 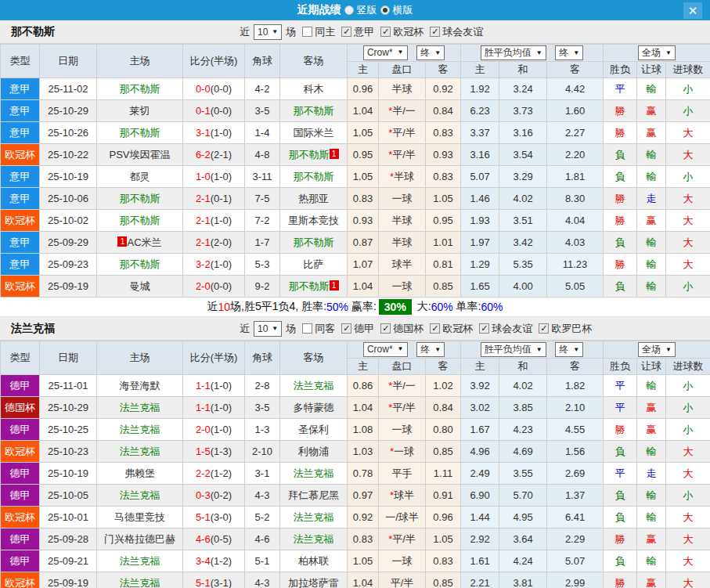 What do you see at coordinates (364, 329) in the screenshot?
I see `checkbox-label: 德甲` at bounding box center [364, 329].